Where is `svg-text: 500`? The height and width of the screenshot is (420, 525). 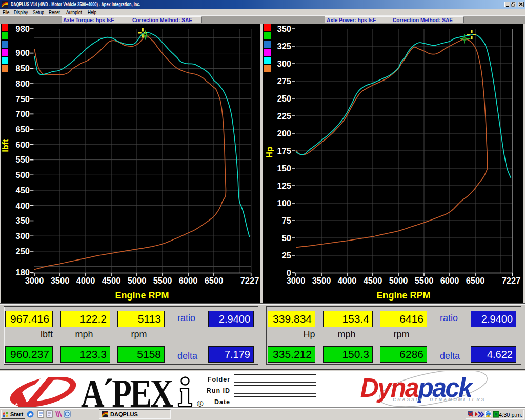
svg-text: 500 is located at coordinates (23, 175).